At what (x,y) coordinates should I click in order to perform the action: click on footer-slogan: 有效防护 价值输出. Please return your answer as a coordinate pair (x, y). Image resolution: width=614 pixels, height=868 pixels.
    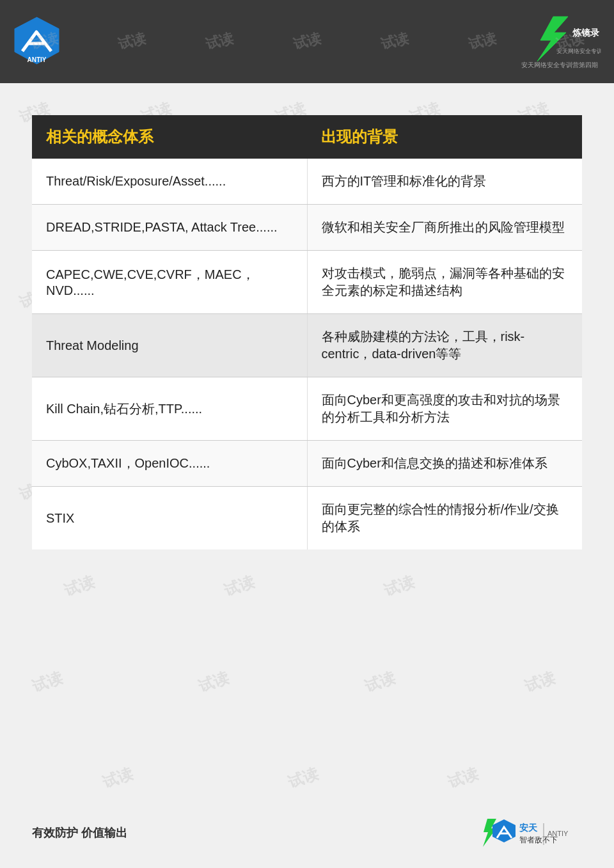
    Looking at the image, I should click on (79, 833).